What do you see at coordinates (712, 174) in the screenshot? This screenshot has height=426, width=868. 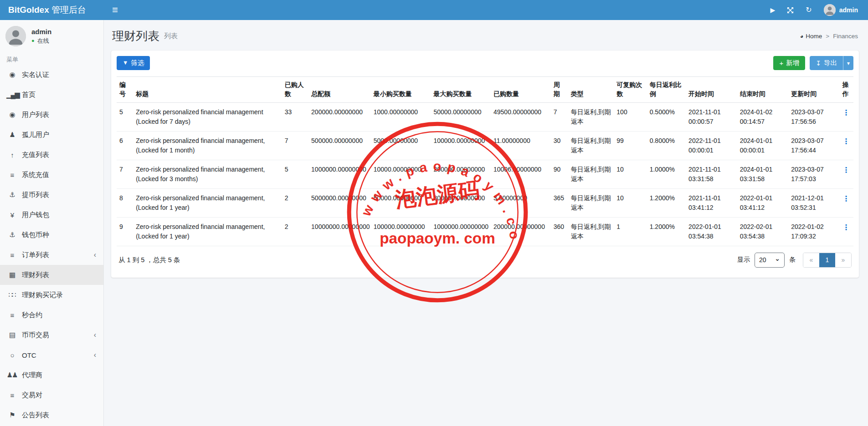 I see `cell-start: 2021-11-01 03:31:58` at bounding box center [712, 174].